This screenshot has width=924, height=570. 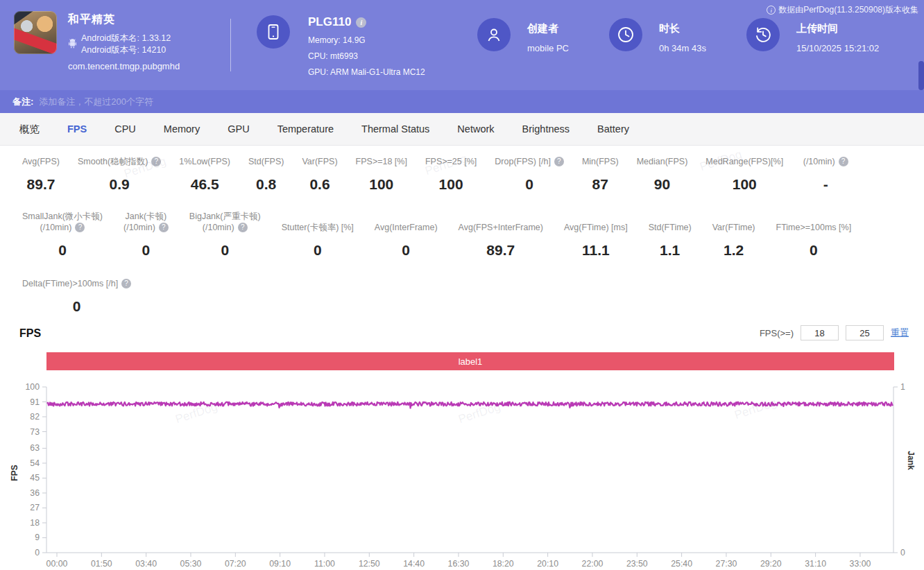 What do you see at coordinates (182, 129) in the screenshot?
I see `tab-memory: Memory` at bounding box center [182, 129].